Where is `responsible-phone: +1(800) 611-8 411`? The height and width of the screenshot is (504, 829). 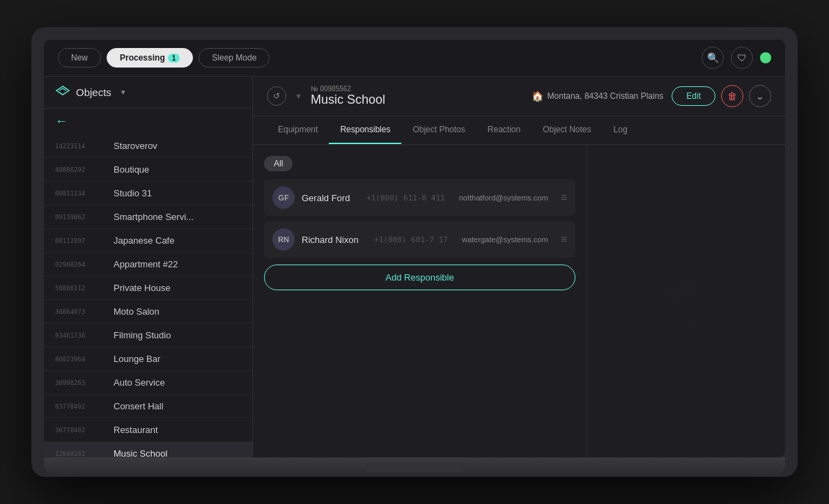 responsible-phone: +1(800) 611-8 411 is located at coordinates (405, 198).